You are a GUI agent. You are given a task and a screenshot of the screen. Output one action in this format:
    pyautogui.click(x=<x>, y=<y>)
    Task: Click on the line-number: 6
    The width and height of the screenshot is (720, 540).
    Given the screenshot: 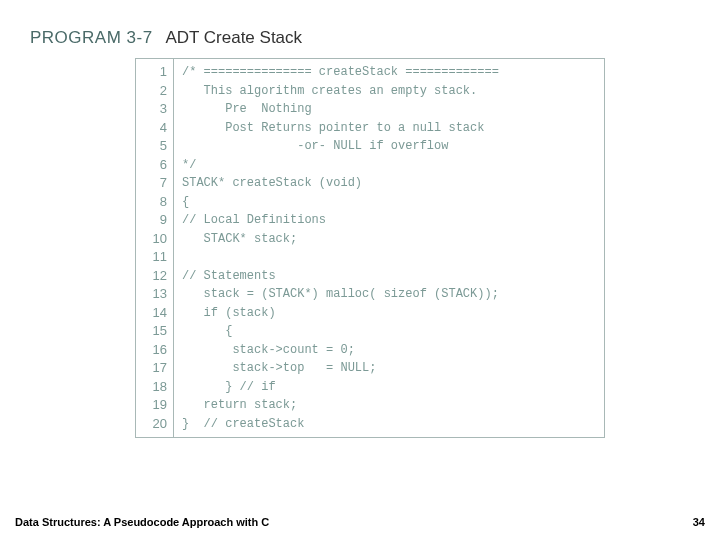 What is the action you would take?
    pyautogui.click(x=154, y=166)
    